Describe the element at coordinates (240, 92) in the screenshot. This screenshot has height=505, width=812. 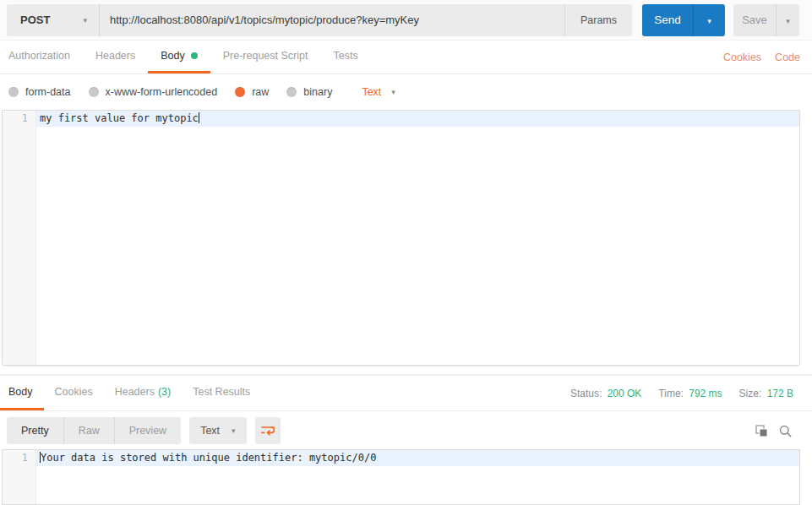
I see `radio-selected-icon` at that location.